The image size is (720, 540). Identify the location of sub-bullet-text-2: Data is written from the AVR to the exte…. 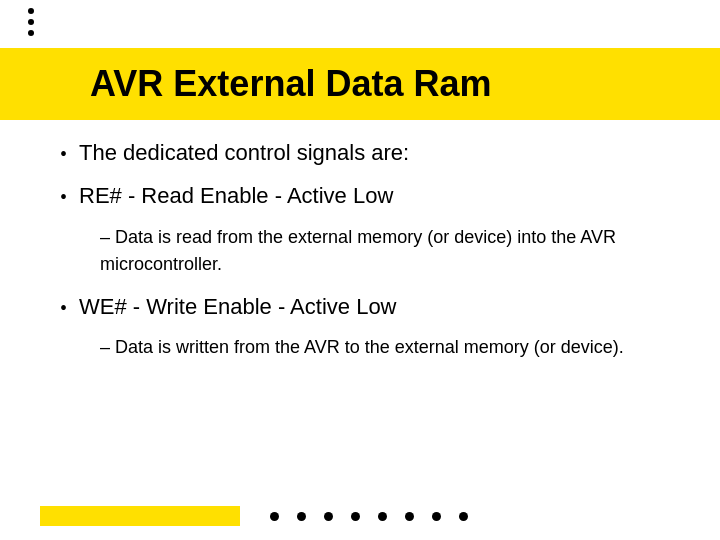
(362, 347).